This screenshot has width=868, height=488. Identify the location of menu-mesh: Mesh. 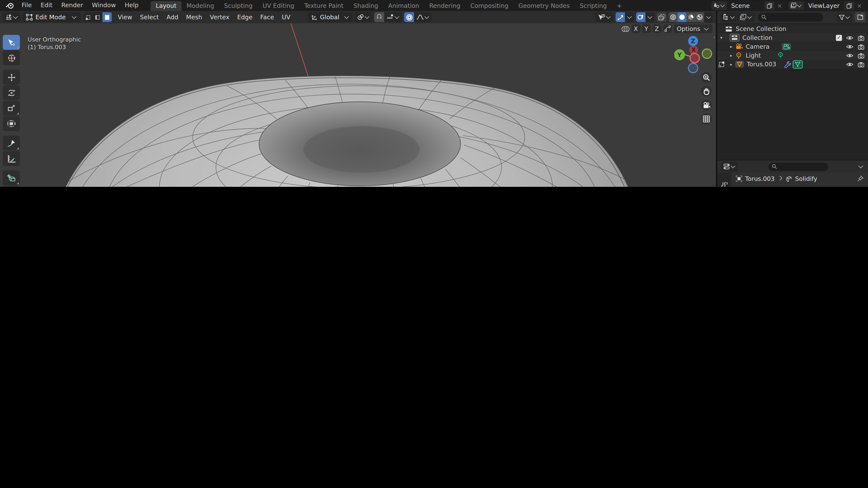
(194, 17).